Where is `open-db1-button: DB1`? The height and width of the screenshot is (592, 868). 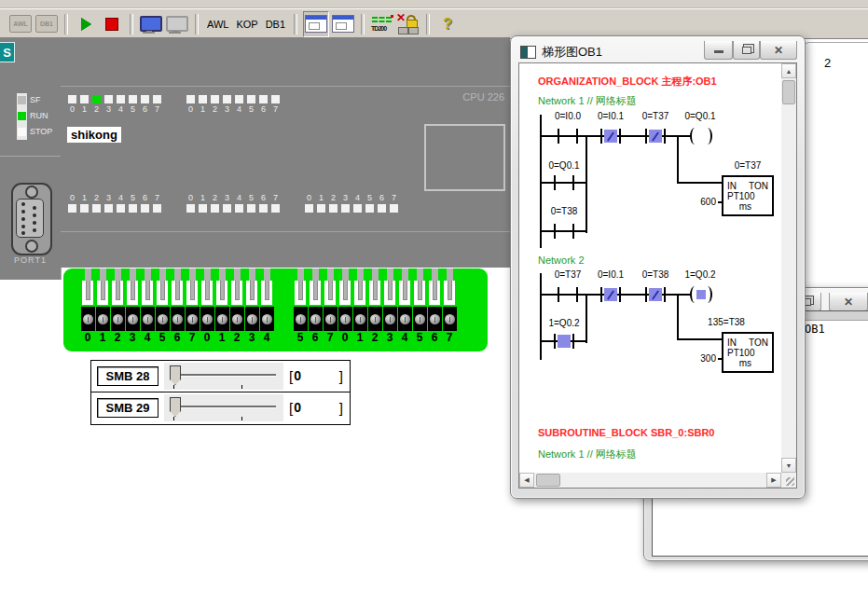
open-db1-button: DB1 is located at coordinates (47, 24).